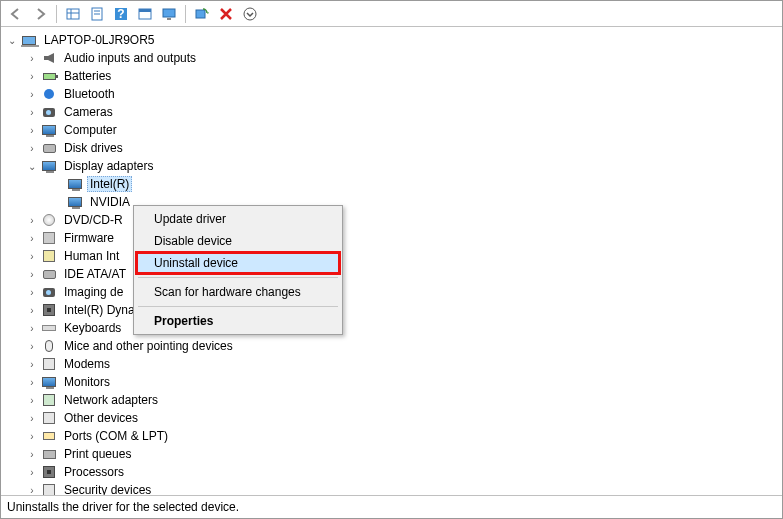 This screenshot has width=783, height=519. Describe the element at coordinates (101, 418) in the screenshot. I see `tree-item-label: Other devices` at that location.